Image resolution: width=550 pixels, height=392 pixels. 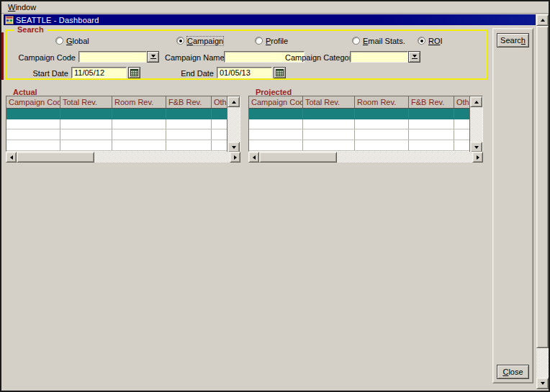 What do you see at coordinates (543, 201) in the screenshot?
I see `window-vertical-scrollbar` at bounding box center [543, 201].